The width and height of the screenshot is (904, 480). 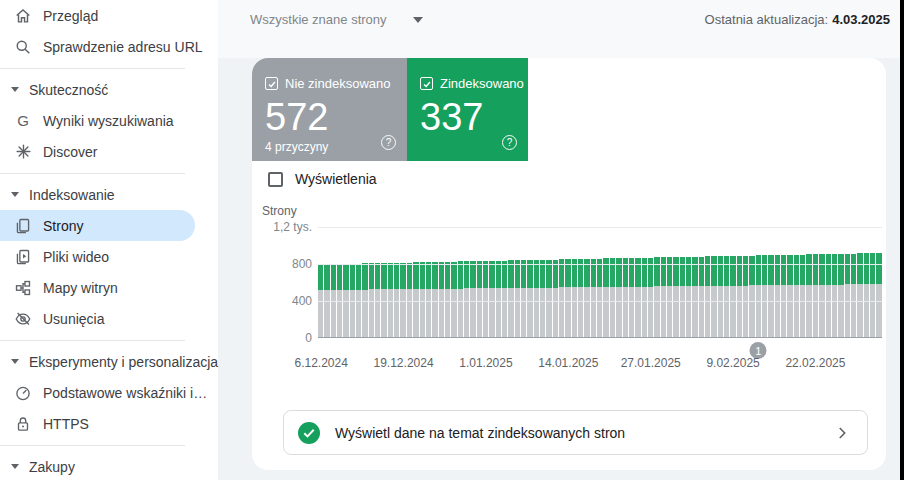 What do you see at coordinates (322, 179) in the screenshot?
I see `impressions-toggle: Wyświetlenia` at bounding box center [322, 179].